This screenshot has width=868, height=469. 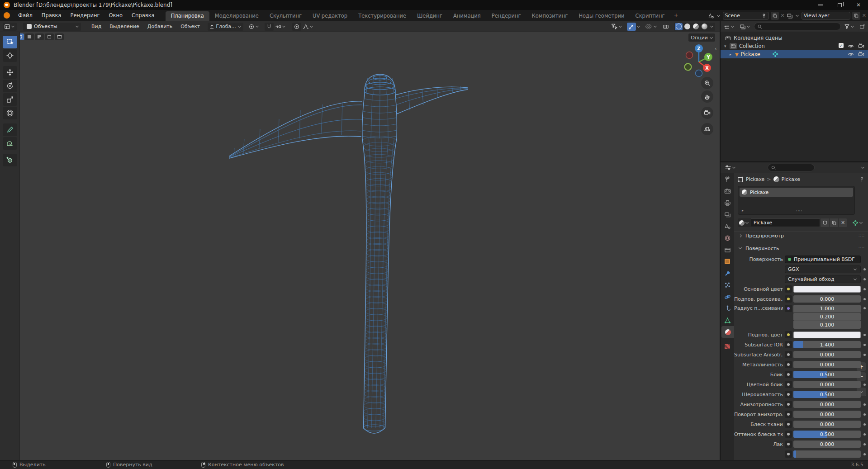 What do you see at coordinates (550, 16) in the screenshot?
I see `workspace-tab-compositing: Композитинг` at bounding box center [550, 16].